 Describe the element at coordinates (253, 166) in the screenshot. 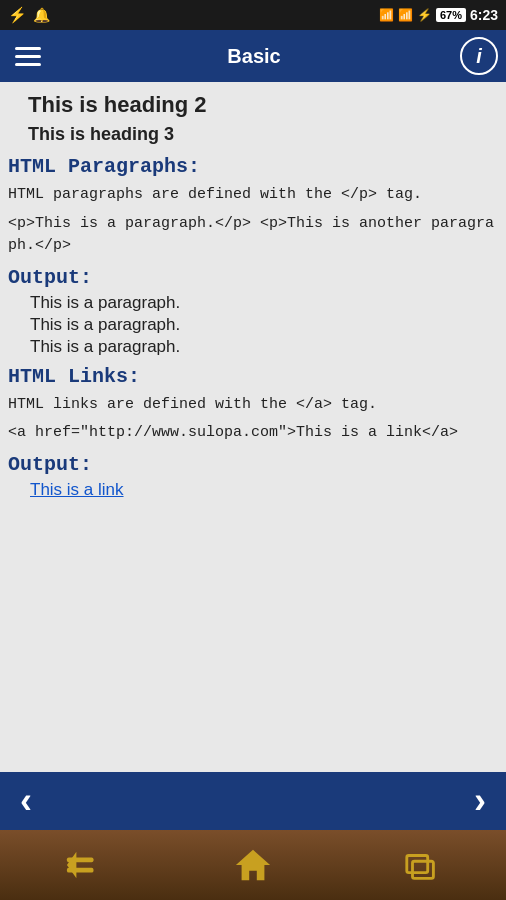

I see `paragraphs-title: HTML Paragraphs:` at that location.